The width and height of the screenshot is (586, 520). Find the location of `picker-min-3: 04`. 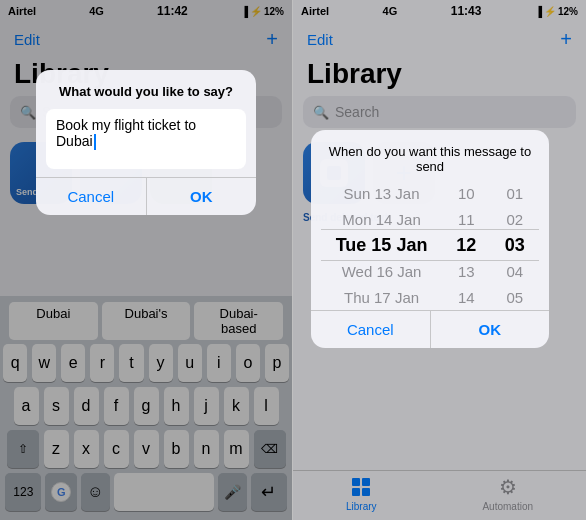

picker-min-3: 04 is located at coordinates (515, 271).